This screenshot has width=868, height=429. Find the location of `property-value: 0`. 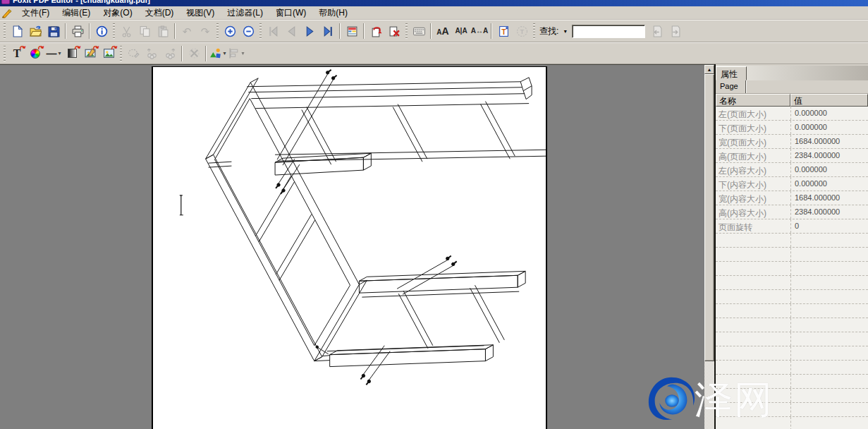

property-value: 0 is located at coordinates (829, 226).